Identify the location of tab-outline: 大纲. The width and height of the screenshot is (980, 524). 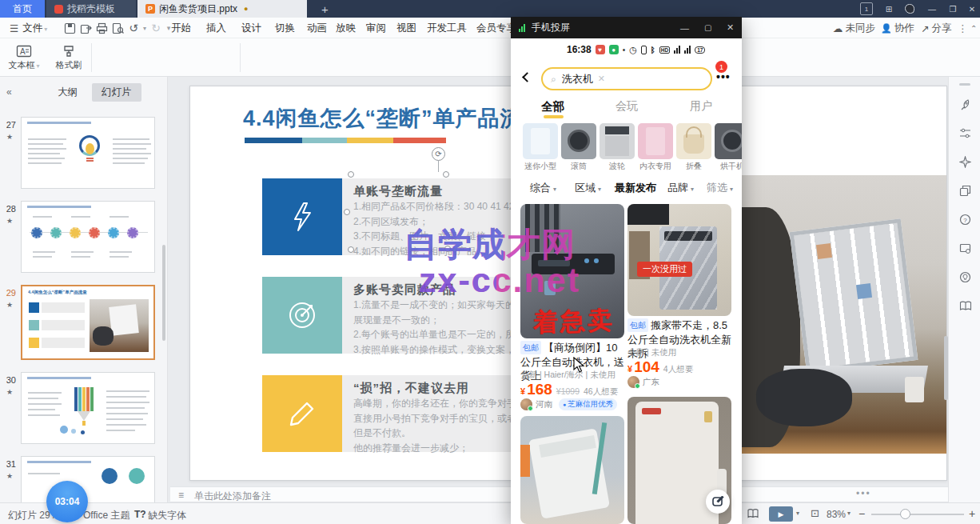
(67, 93).